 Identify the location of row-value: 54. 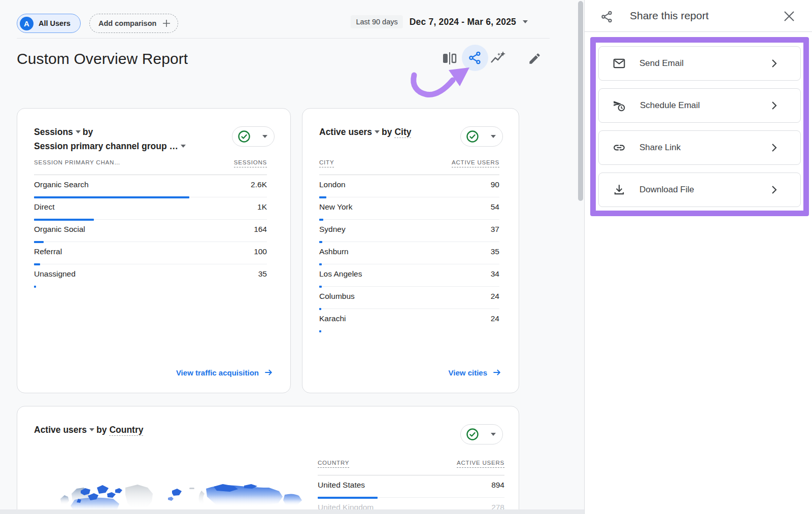
(495, 207).